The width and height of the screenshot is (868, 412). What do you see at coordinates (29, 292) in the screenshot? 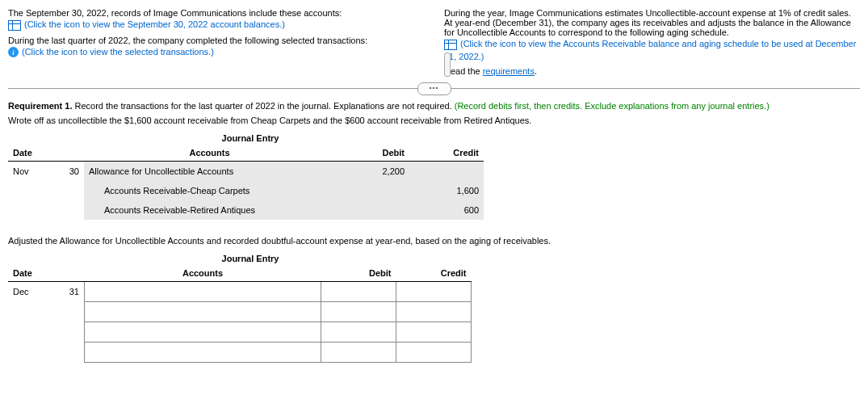
I see `month-cell: Dec` at bounding box center [29, 292].